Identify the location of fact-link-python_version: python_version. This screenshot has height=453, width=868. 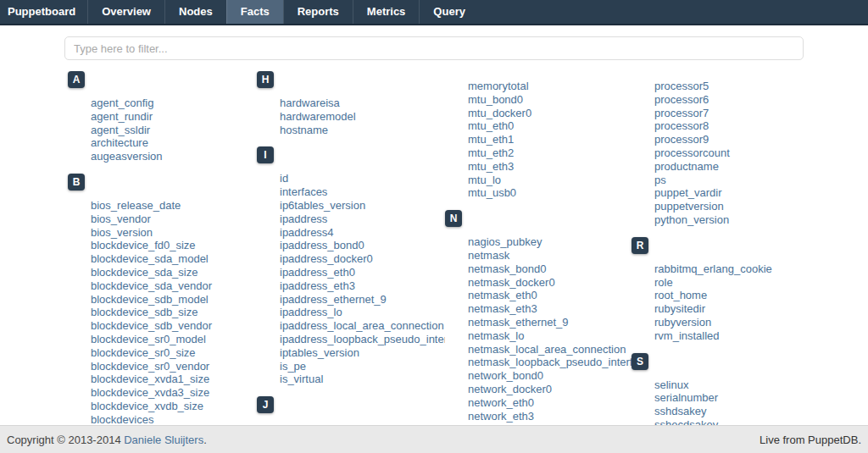
(692, 220).